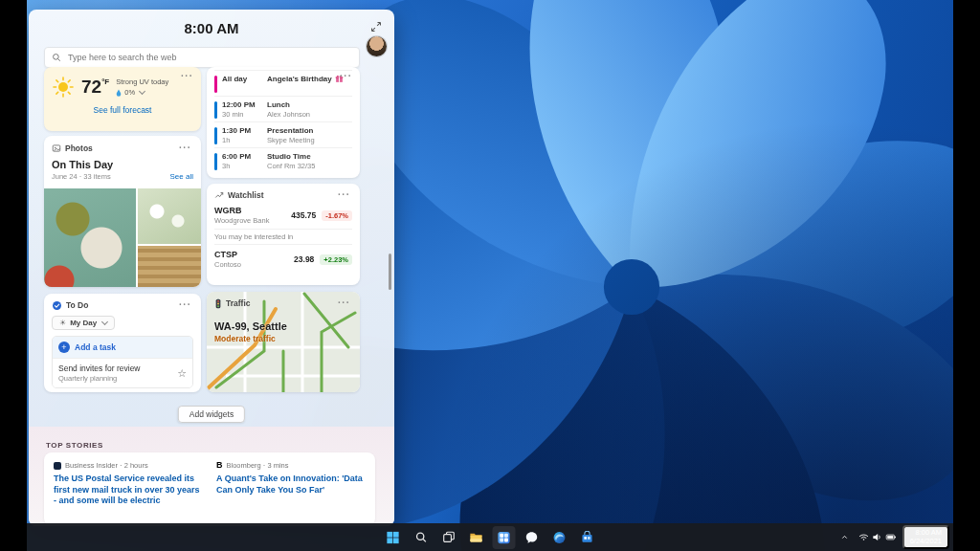 Image resolution: width=980 pixels, height=551 pixels. What do you see at coordinates (142, 82) in the screenshot?
I see `weather-condition: Strong UV today` at bounding box center [142, 82].